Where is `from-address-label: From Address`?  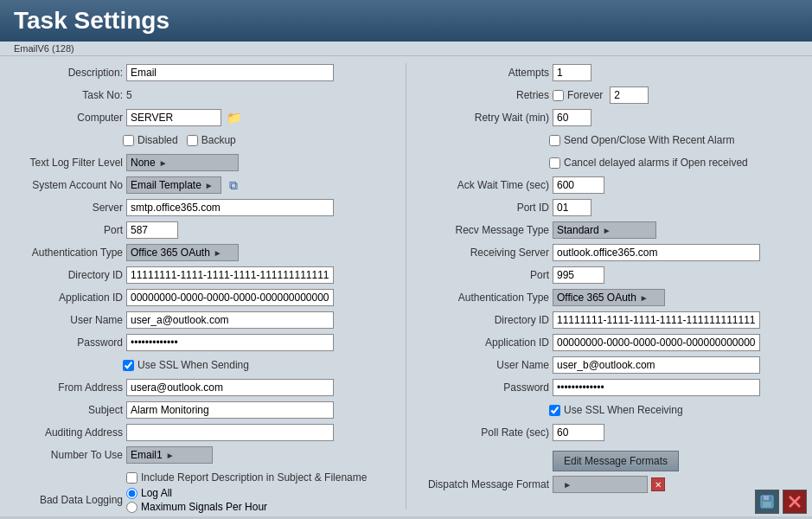
from-address-label: From Address is located at coordinates (67, 388).